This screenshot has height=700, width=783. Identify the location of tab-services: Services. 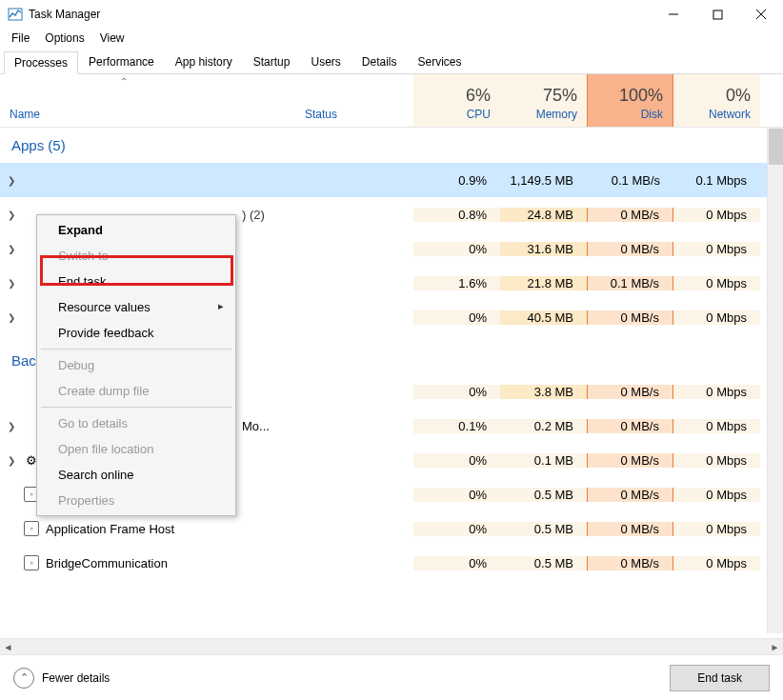
(440, 62).